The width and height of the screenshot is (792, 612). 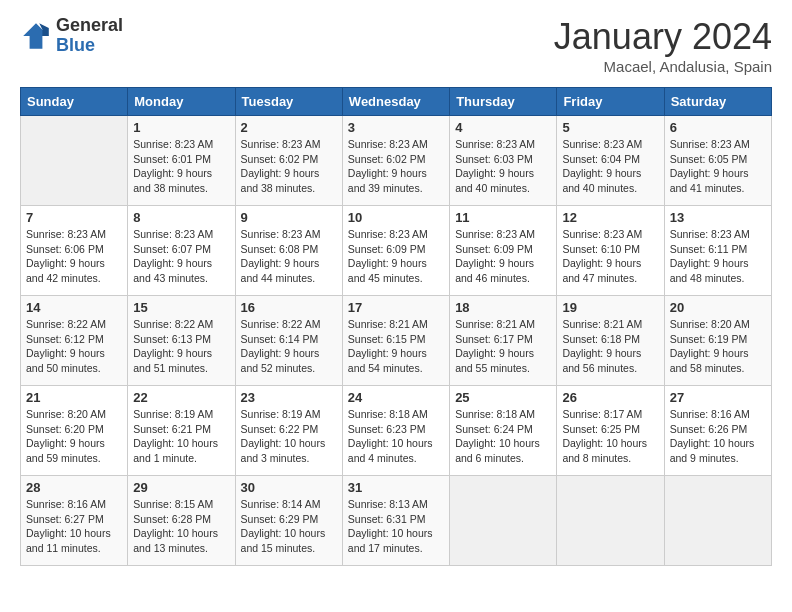 What do you see at coordinates (610, 341) in the screenshot?
I see `calendar-cell: 19Sunrise: 8:21 AM Sunset: 6:18 PM Dayli…` at bounding box center [610, 341].